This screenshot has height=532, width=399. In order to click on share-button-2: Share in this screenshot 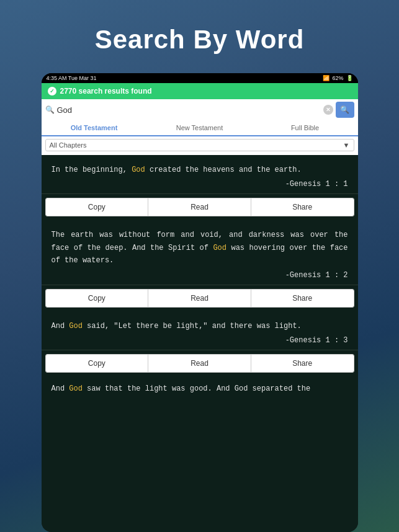, I will do `click(303, 298)`.